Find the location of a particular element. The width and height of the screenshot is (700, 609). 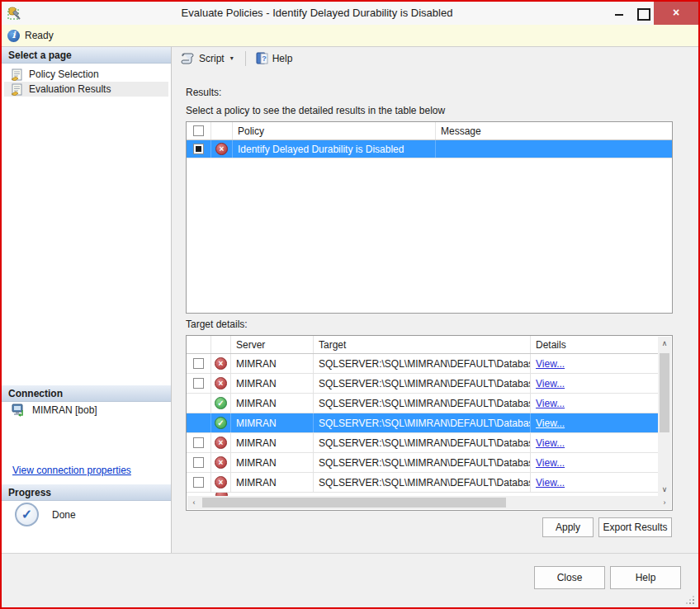

footer: Close Help is located at coordinates (350, 580).